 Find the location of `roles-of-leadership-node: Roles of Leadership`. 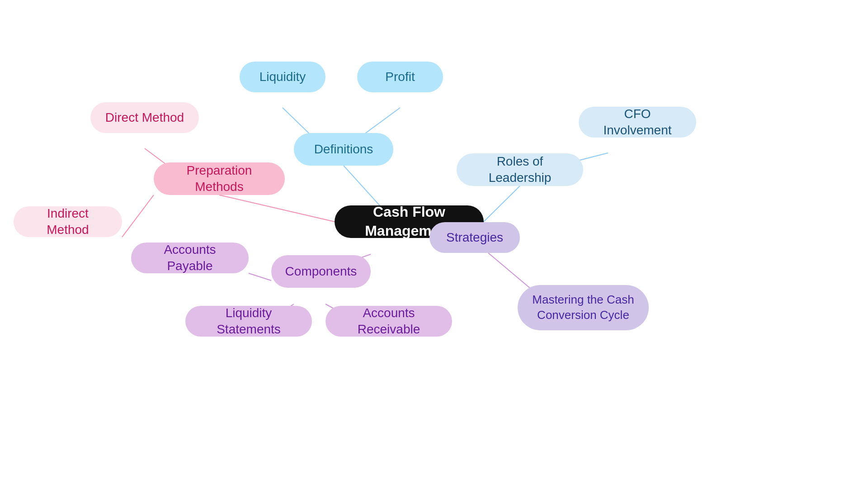

roles-of-leadership-node: Roles of Leadership is located at coordinates (520, 170).